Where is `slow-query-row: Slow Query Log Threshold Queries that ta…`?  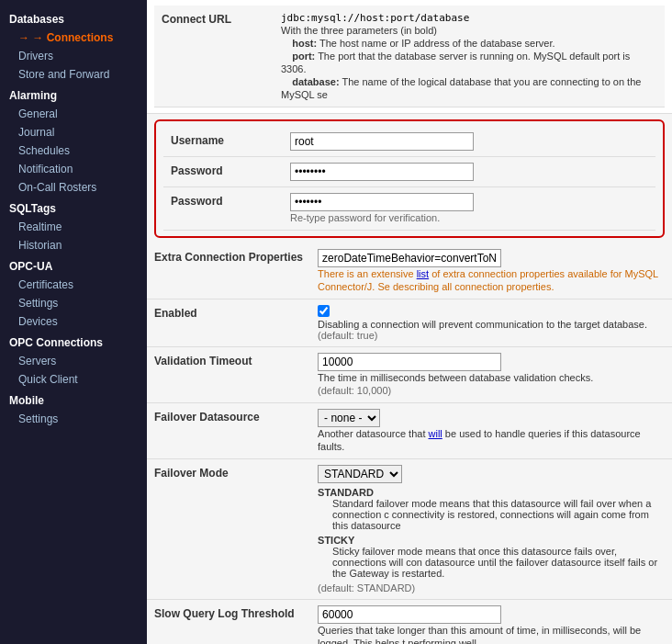
slow-query-row: Slow Query Log Threshold Queries that ta… is located at coordinates (409, 623).